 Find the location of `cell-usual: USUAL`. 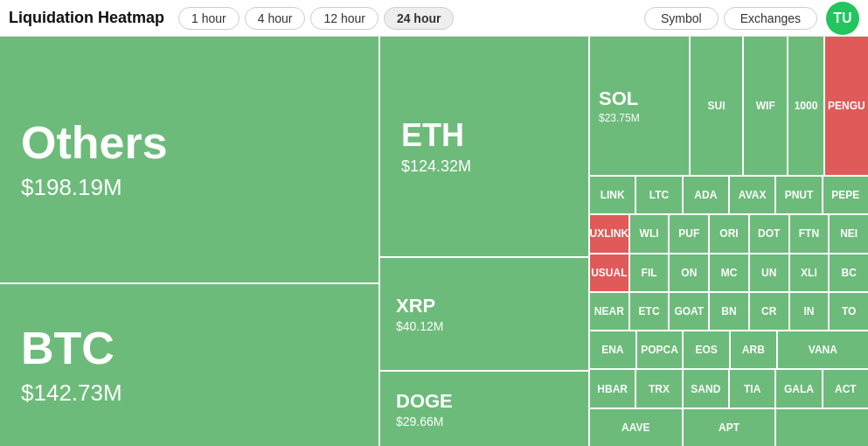

cell-usual: USUAL is located at coordinates (610, 273).